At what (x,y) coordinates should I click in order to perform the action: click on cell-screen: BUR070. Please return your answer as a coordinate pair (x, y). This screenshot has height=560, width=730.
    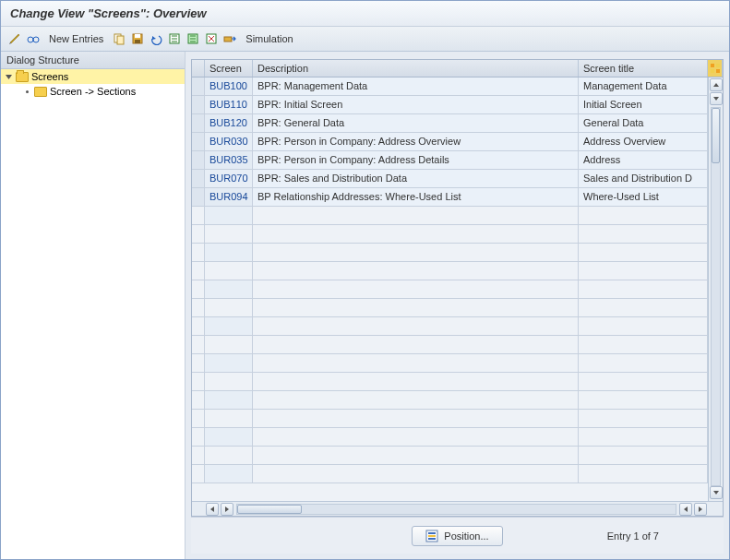
    Looking at the image, I should click on (229, 179).